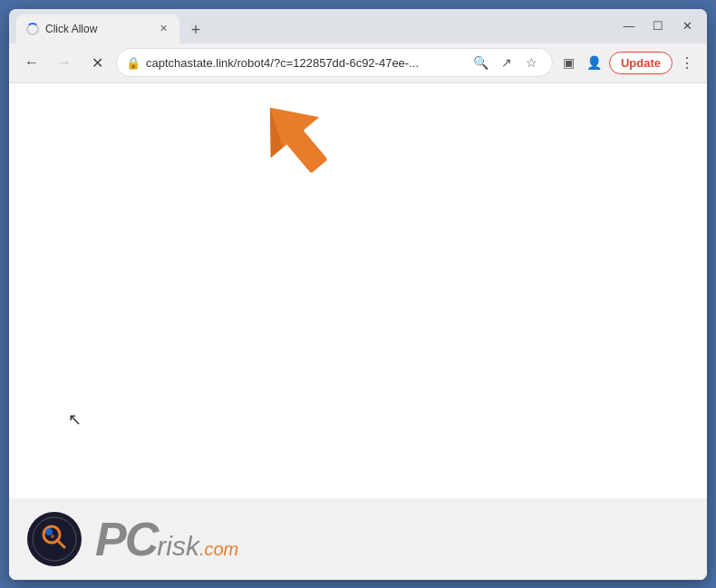 The image size is (716, 588). I want to click on mouse-cursor: ↖, so click(74, 419).